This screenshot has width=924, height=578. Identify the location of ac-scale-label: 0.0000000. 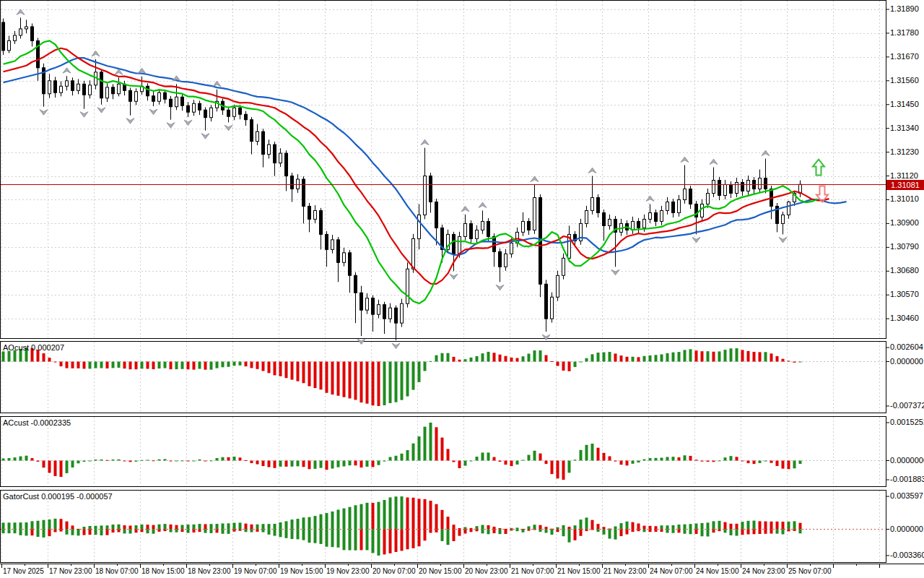
(907, 460).